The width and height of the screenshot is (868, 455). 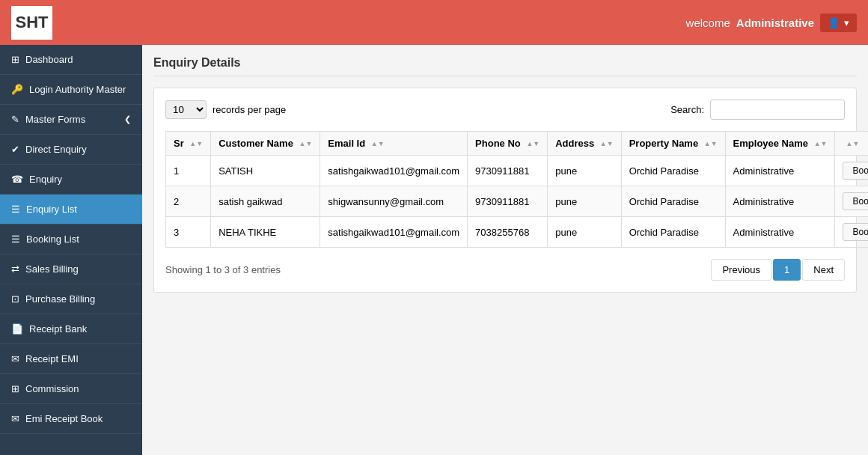 What do you see at coordinates (71, 329) in the screenshot?
I see `sidebar-item-receipt-bank: 📄 Receipt Bank` at bounding box center [71, 329].